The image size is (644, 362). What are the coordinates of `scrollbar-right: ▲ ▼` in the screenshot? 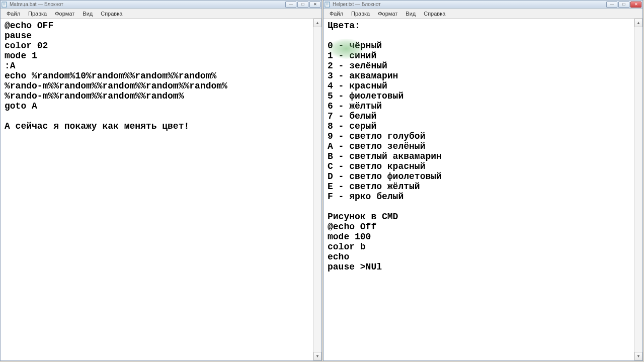 It's located at (638, 190).